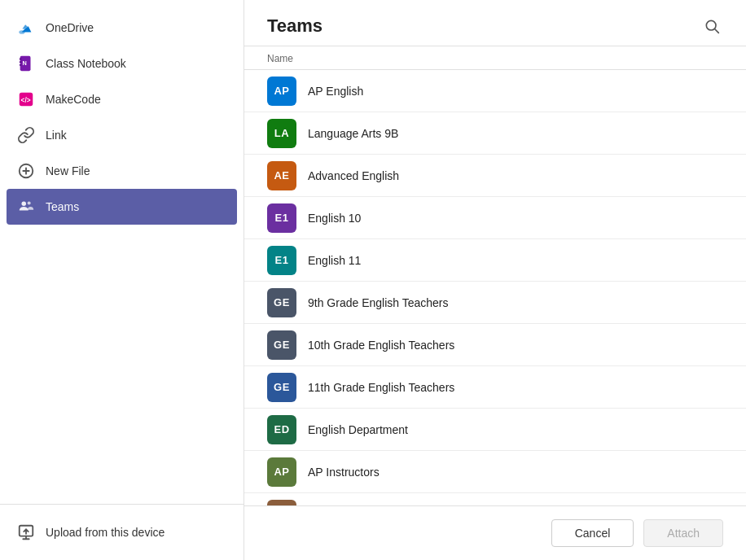  Describe the element at coordinates (282, 503) in the screenshot. I see `team-avatar: AS` at that location.